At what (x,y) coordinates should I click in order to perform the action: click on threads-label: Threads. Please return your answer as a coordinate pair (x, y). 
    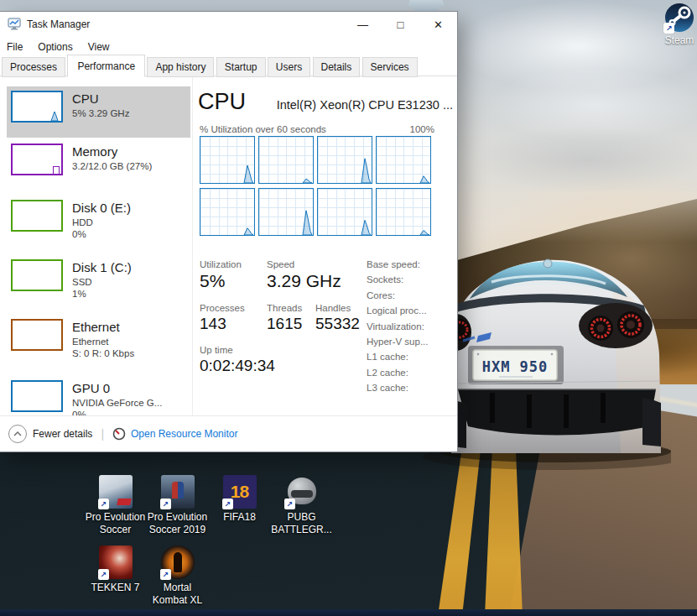
    Looking at the image, I should click on (284, 308).